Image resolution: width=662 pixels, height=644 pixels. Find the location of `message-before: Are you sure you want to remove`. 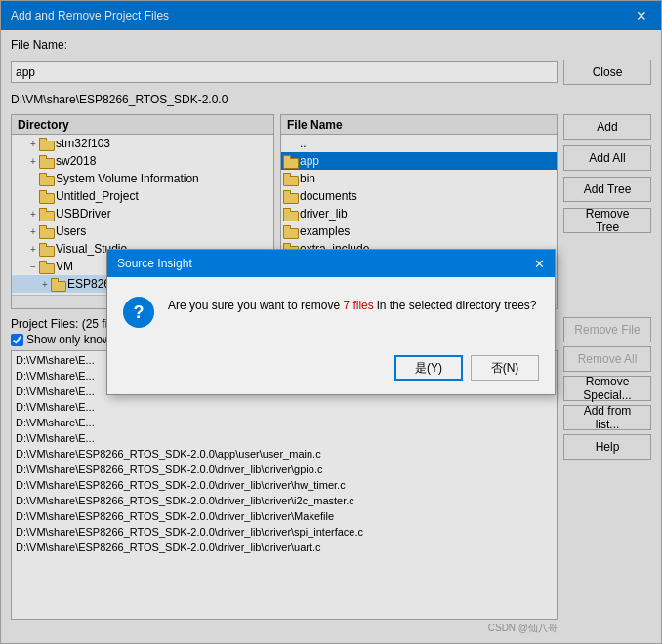

message-before: Are you sure you want to remove is located at coordinates (256, 305).